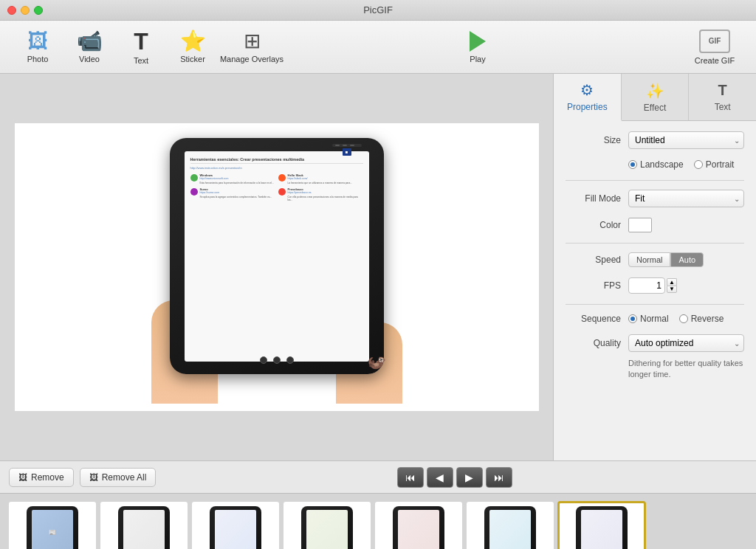 The height and width of the screenshot is (549, 756). Describe the element at coordinates (687, 165) in the screenshot. I see `orientation-row: Landscape Portrait` at that location.